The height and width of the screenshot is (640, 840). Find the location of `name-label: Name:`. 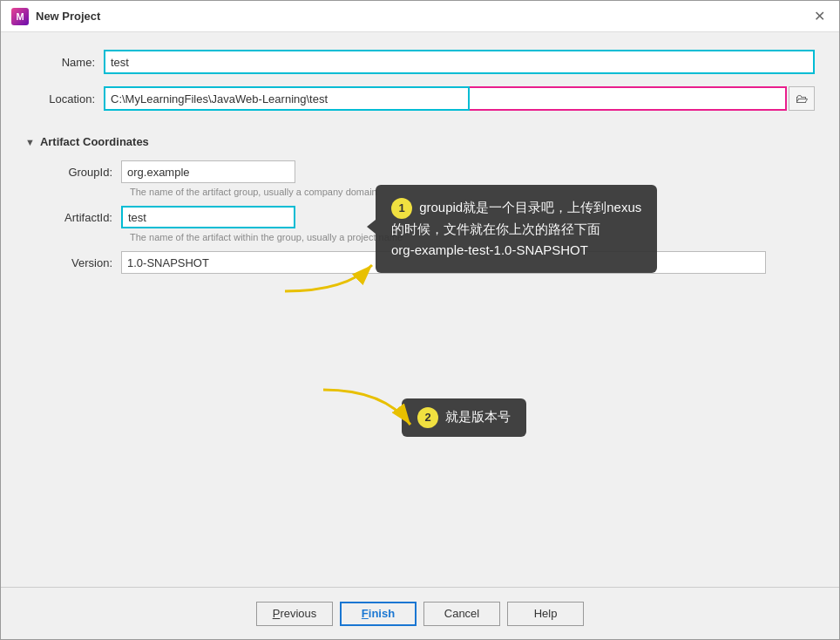

name-label: Name: is located at coordinates (64, 63).